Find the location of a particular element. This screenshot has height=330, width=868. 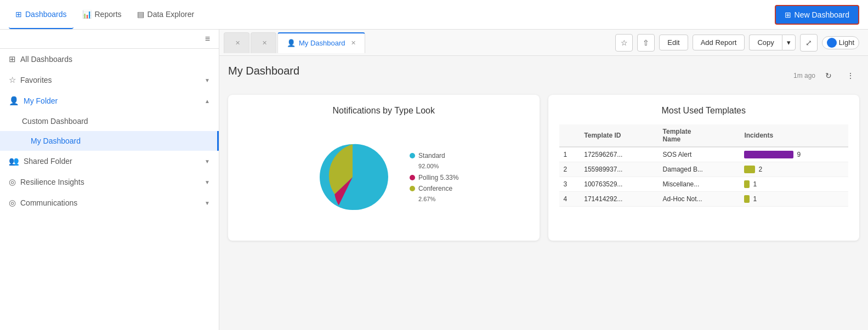

nav-dashboards-label: Dashboards is located at coordinates (46, 14).